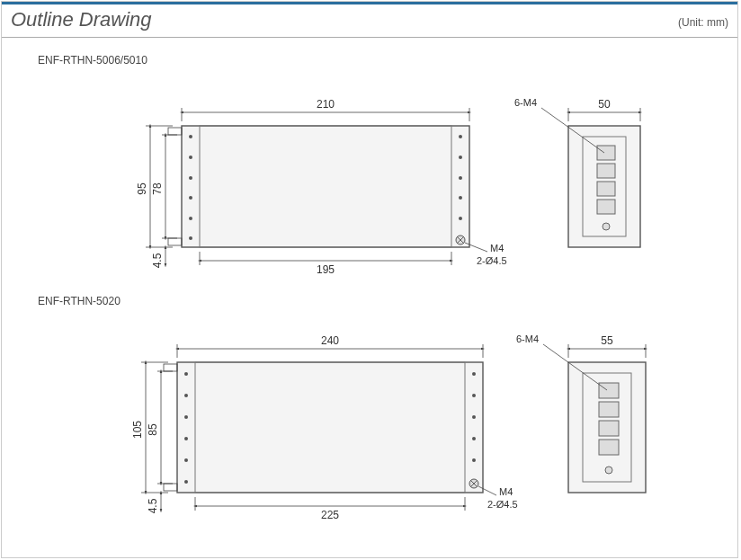 The width and height of the screenshot is (741, 560). Describe the element at coordinates (370, 20) in the screenshot. I see `title-bar: Outline Drawing (Unit: mm)` at that location.